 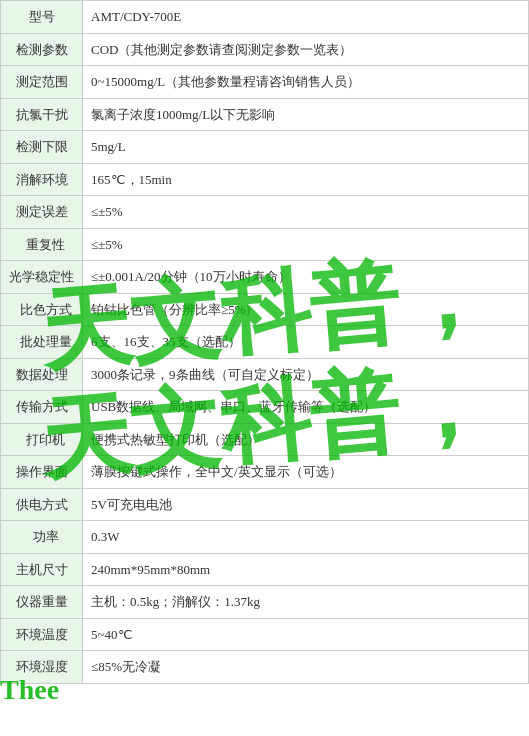 I want to click on row-value-8: ≤±0.001A/20分钟（10万小时寿命）, so click(x=306, y=278).